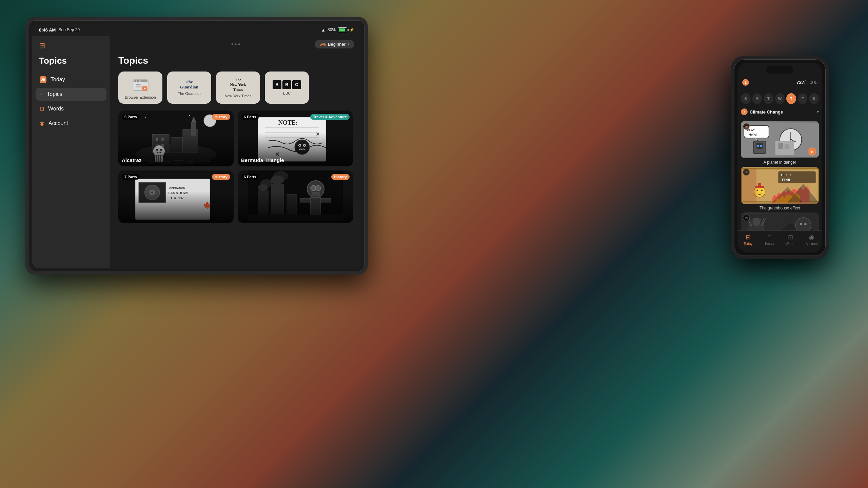 The width and height of the screenshot is (868, 488). What do you see at coordinates (807, 82) in the screenshot?
I see `score-display: 737/1,000` at bounding box center [807, 82].